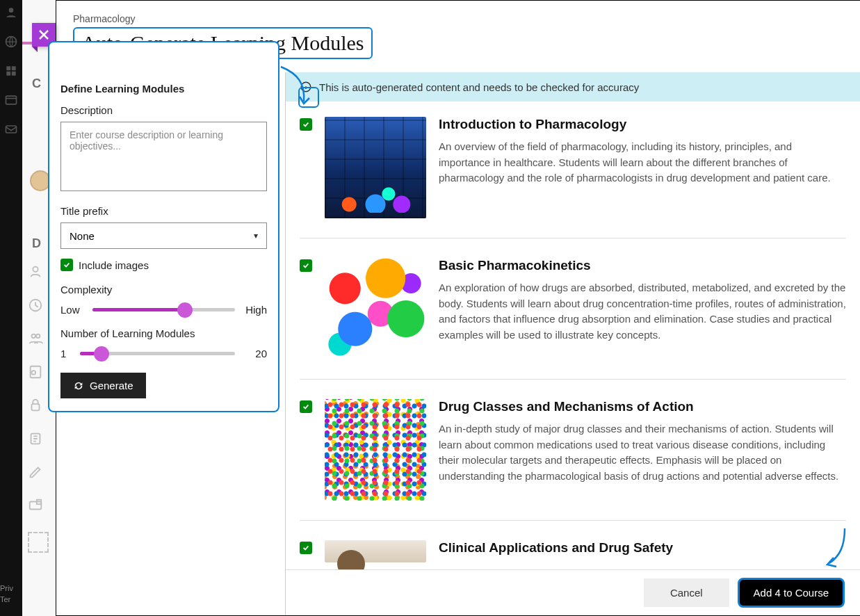 The height and width of the screenshot is (616, 860). Describe the element at coordinates (164, 289) in the screenshot. I see `complexity-label: Complexity` at that location.